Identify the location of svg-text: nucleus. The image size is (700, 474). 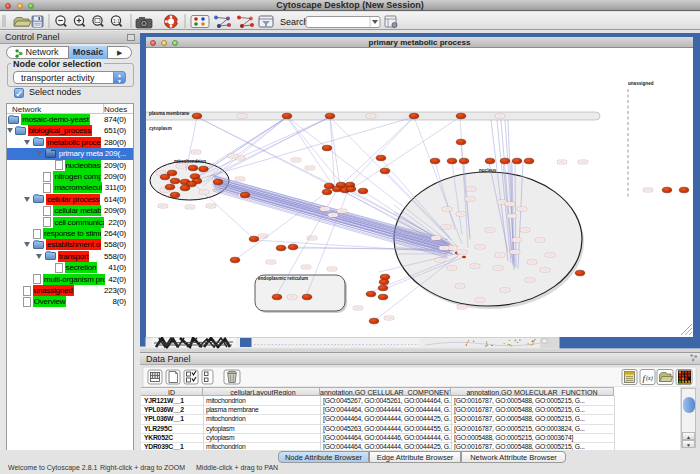
(488, 170).